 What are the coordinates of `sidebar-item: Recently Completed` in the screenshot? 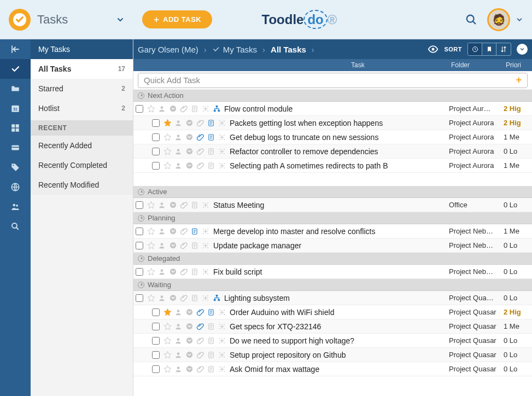 It's located at (82, 165).